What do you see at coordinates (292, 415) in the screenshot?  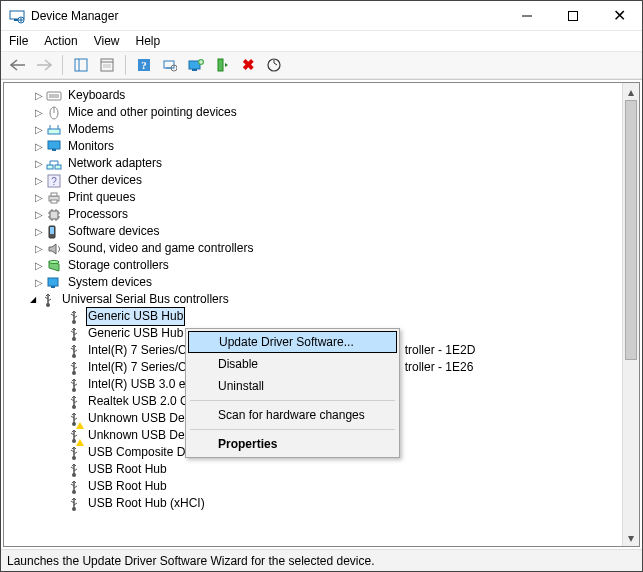 I see `context-menu-item: Scan for hardware changes` at bounding box center [292, 415].